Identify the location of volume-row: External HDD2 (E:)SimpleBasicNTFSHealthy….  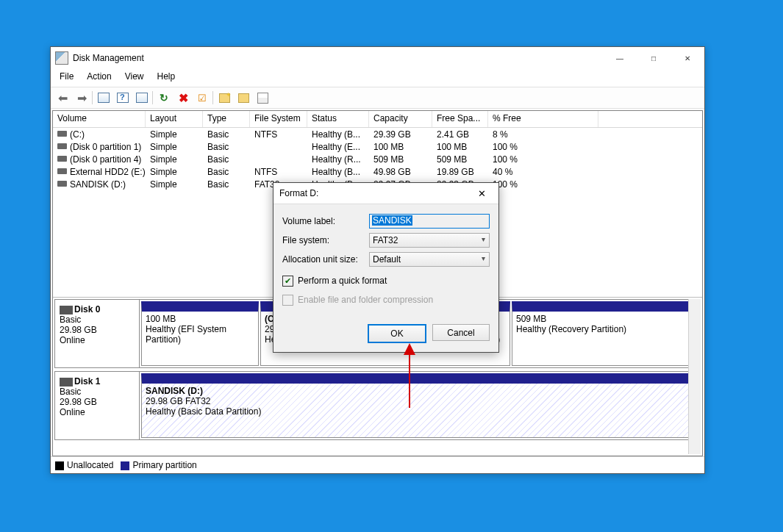
(378, 172).